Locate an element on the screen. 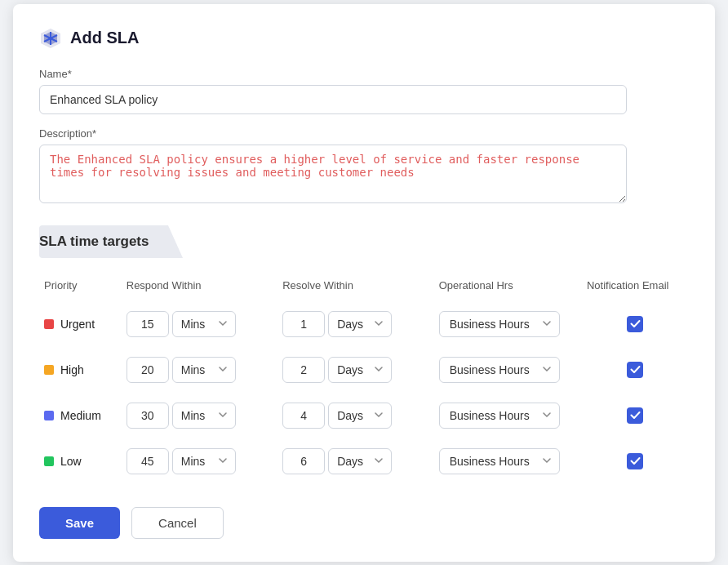 This screenshot has height=565, width=728. table-row: Urgent MinsHoursDays MinsHoursDays Busin… is located at coordinates (364, 324).